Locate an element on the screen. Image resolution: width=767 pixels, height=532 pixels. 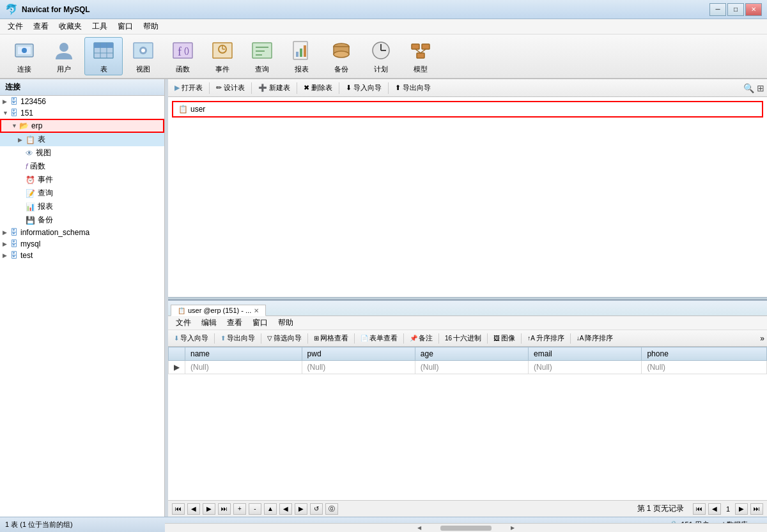
nav-page-first: ⏮ is located at coordinates (699, 509).